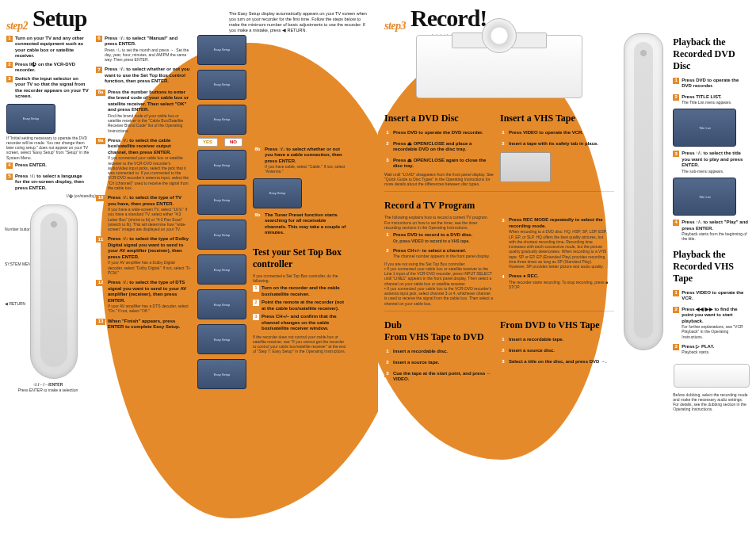  I want to click on setup-intro: The Easy Setup display automatically app…, so click(300, 22).